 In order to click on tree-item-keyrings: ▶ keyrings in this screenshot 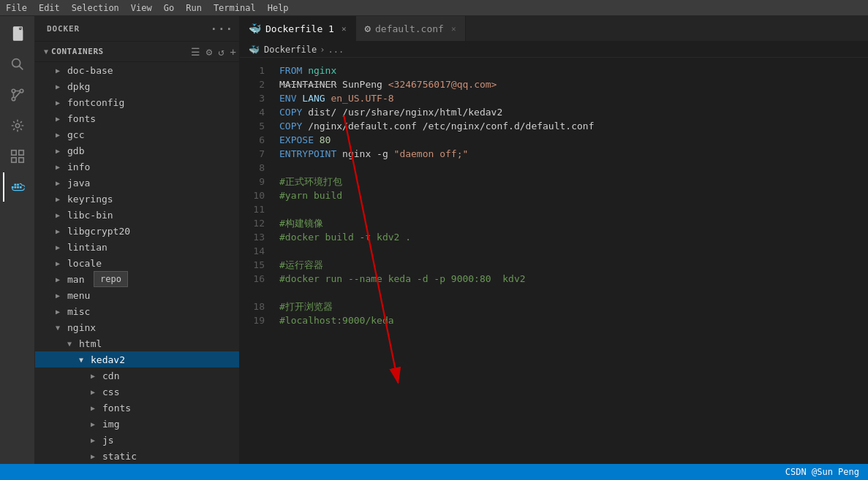, I will do `click(137, 199)`.